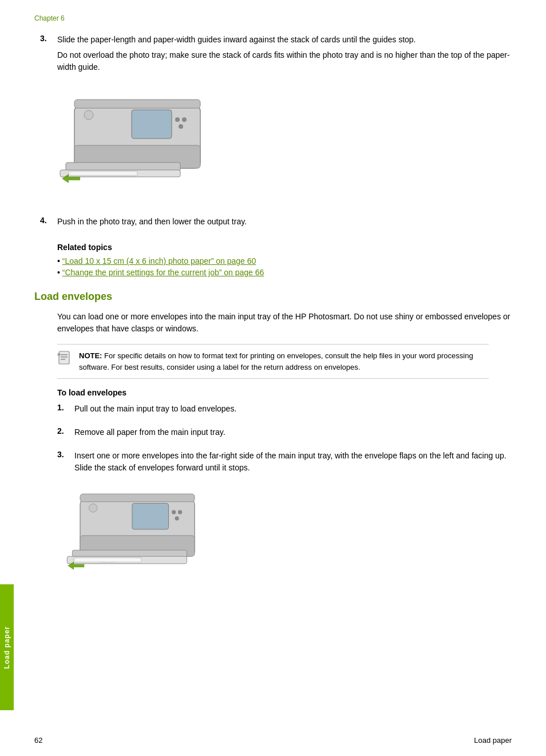 The image size is (546, 756). I want to click on env-step-1-number: 1., so click(66, 411).